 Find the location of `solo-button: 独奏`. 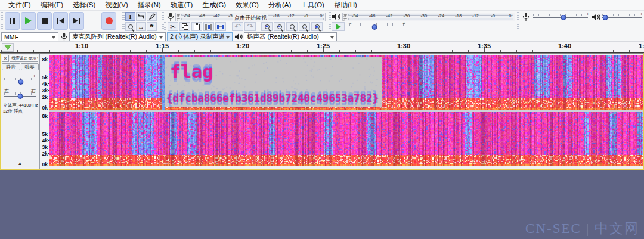

solo-button: 独奏 is located at coordinates (30, 67).